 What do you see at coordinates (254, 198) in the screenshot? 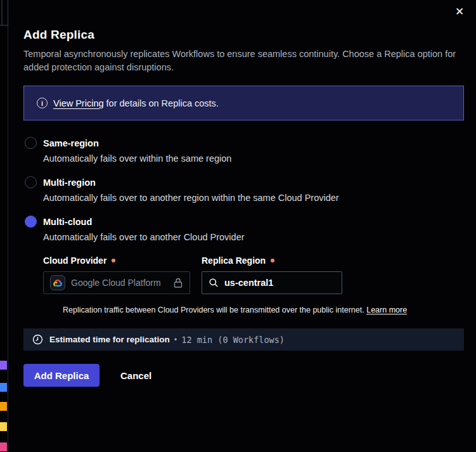
I see `option-multi-region-description: Automatically fails over to another regi…` at bounding box center [254, 198].